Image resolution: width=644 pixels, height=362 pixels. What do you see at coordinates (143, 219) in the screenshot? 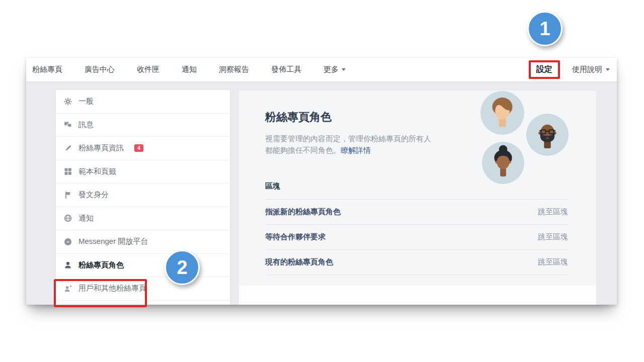
I see `sidebar-item-notifications: 通知` at bounding box center [143, 219].